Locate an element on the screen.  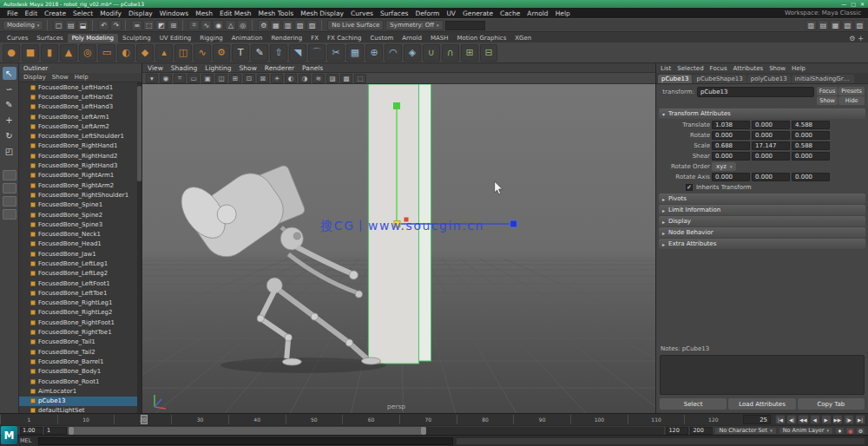
play-backwards-button: ◀ is located at coordinates (815, 420).